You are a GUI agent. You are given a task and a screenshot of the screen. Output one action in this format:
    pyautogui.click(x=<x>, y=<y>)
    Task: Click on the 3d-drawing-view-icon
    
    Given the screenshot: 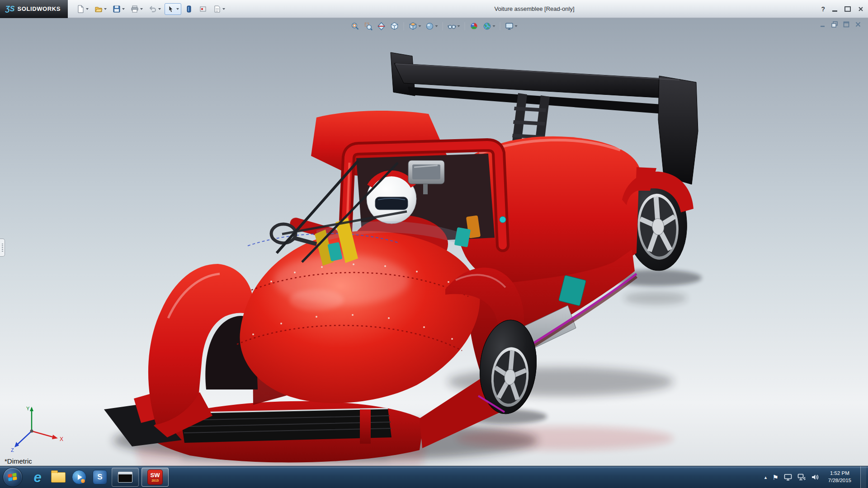 What is the action you would take?
    pyautogui.click(x=395, y=26)
    